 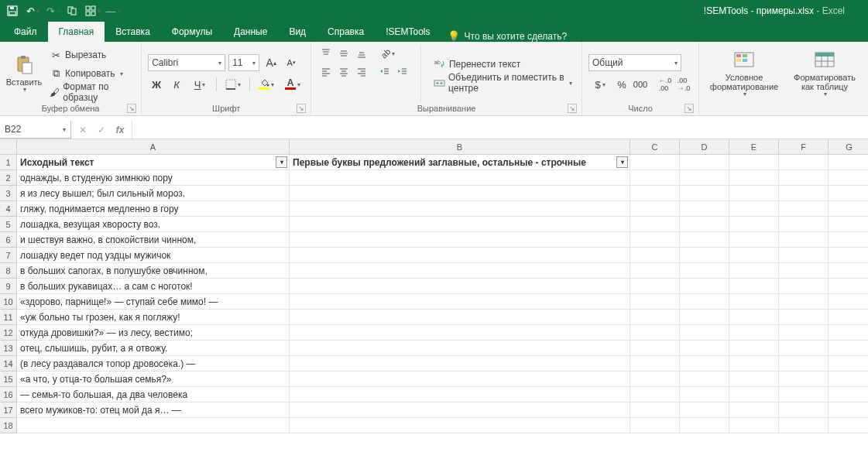 I want to click on col-header-A: A, so click(x=153, y=147).